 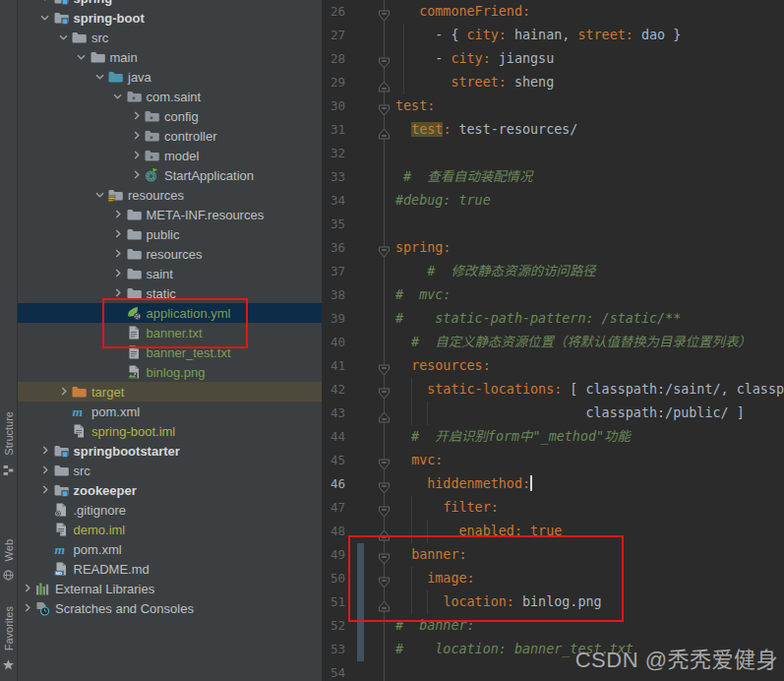 What do you see at coordinates (590, 366) in the screenshot?
I see `code-text: resources:` at bounding box center [590, 366].